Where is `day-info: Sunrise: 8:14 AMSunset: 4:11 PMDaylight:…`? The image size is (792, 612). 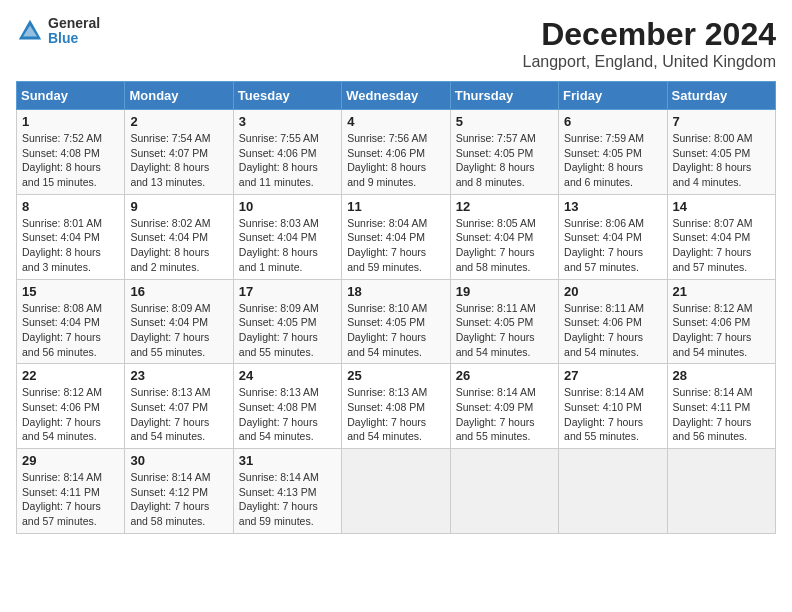 day-info: Sunrise: 8:14 AMSunset: 4:11 PMDaylight:… is located at coordinates (722, 414).